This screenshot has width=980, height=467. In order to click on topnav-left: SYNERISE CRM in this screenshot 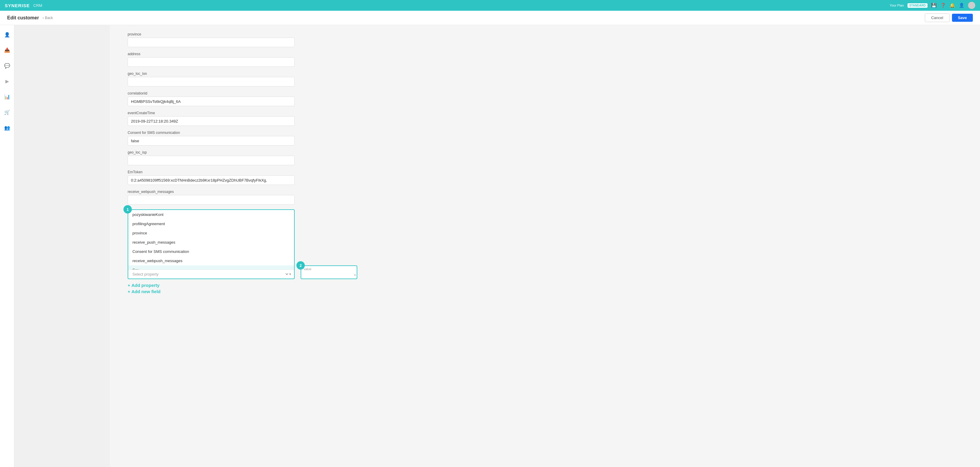, I will do `click(24, 5)`.